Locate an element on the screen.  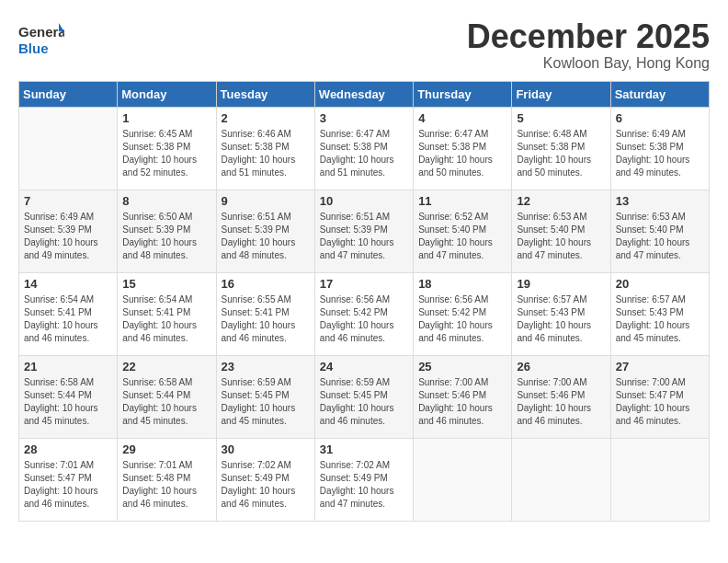
day-info: Sunrise: 6:47 AMSunset: 5:38 PMDaylight:… is located at coordinates (462, 154).